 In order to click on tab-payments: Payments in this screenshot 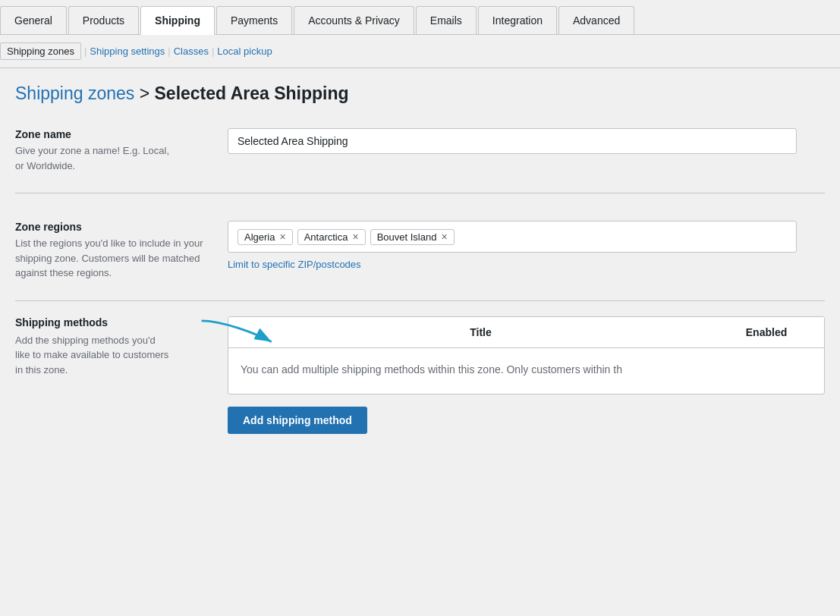, I will do `click(254, 20)`.